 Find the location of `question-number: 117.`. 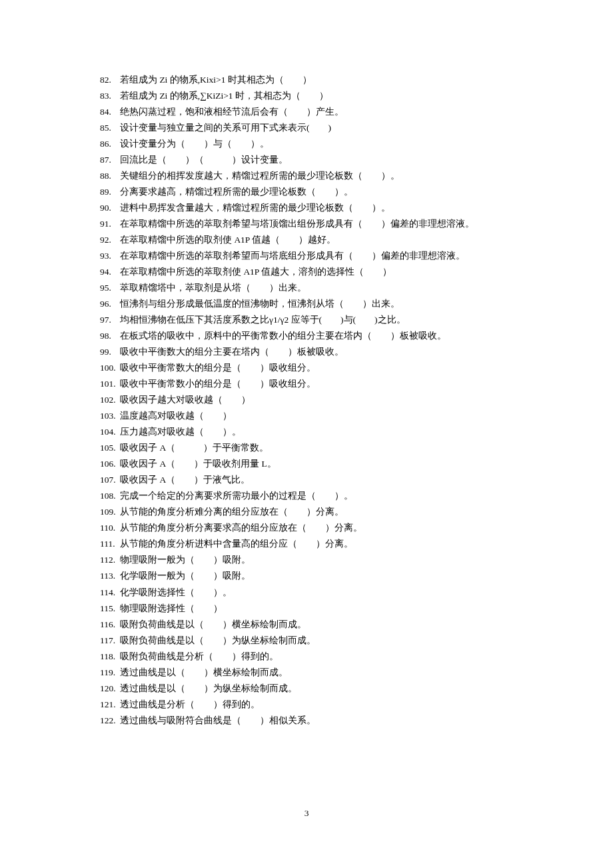

question-number: 117. is located at coordinates (110, 641).